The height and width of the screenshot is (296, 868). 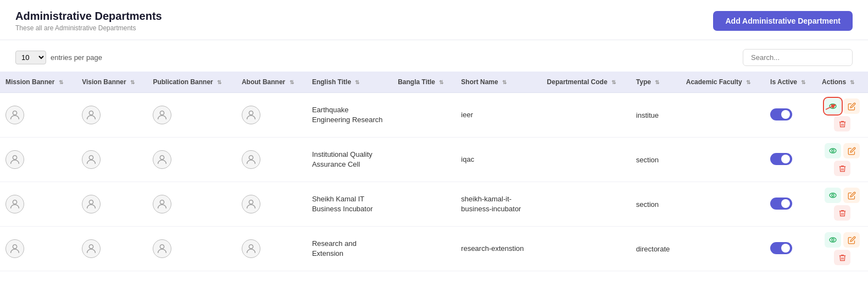 I want to click on page-subtitle: These all are Administrative Departments, so click(x=89, y=28).